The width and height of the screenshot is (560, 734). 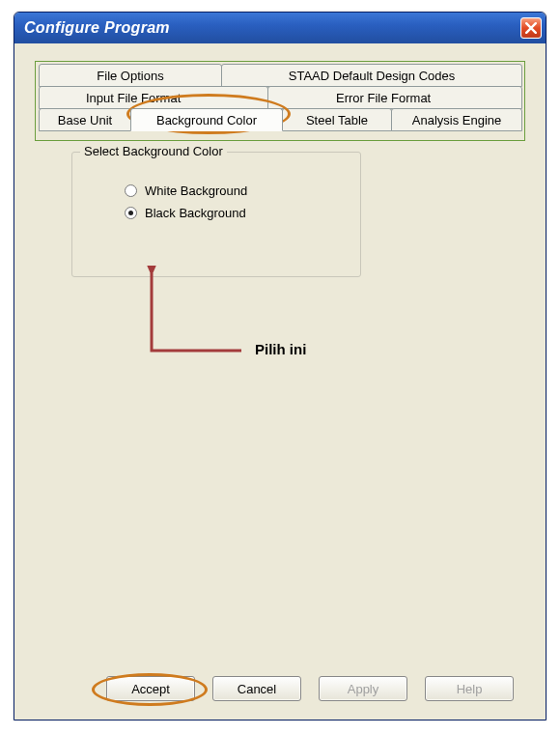 I want to click on cancel-button: Cancel, so click(x=257, y=689).